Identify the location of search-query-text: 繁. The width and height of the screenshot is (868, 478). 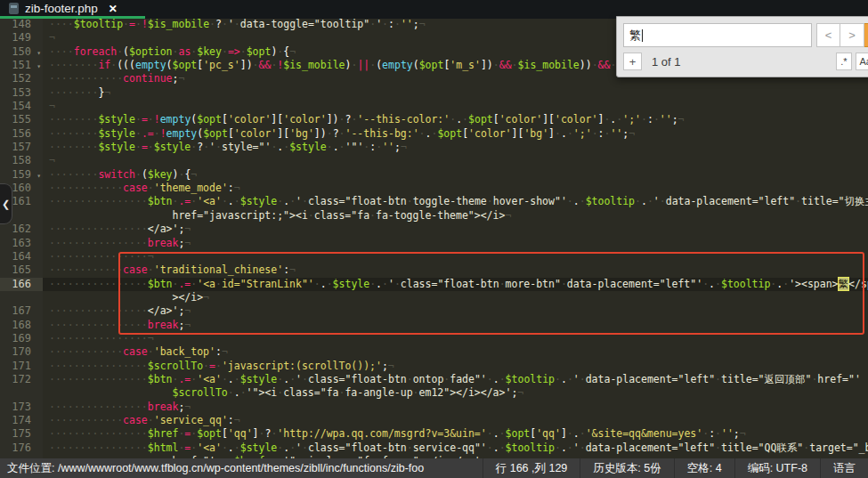
(636, 36).